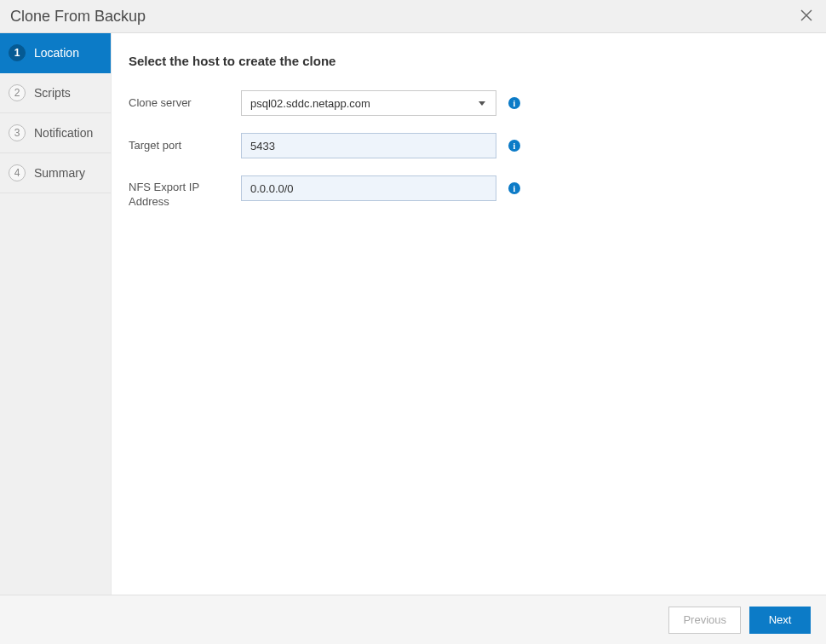 This screenshot has width=826, height=644. I want to click on footer: Previous Next, so click(413, 619).